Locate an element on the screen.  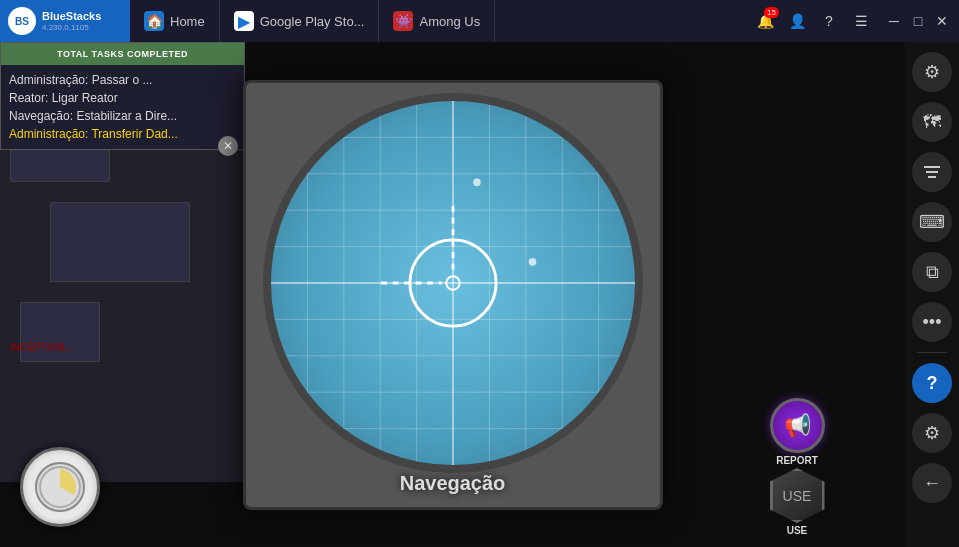
sidebar-more-button: ••• is located at coordinates (932, 322).